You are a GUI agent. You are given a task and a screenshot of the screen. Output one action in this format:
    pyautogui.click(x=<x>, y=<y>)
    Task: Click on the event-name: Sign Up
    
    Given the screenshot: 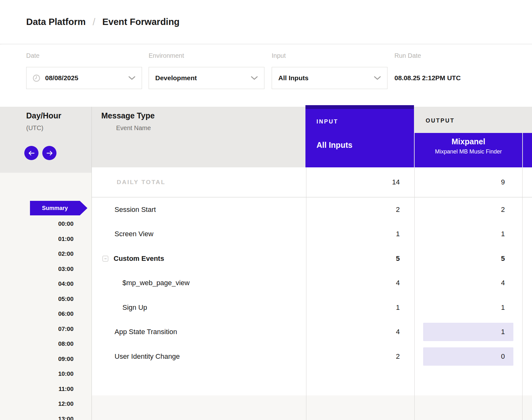 What is the action you would take?
    pyautogui.click(x=135, y=308)
    